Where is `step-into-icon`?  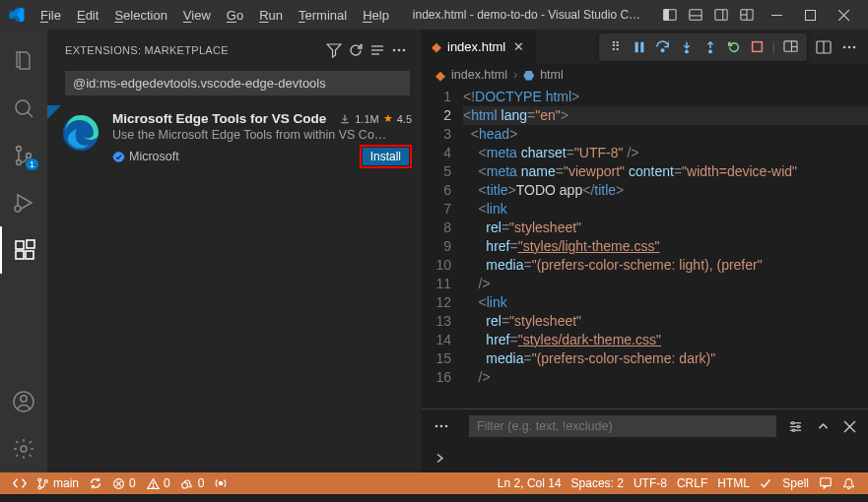 step-into-icon is located at coordinates (687, 47).